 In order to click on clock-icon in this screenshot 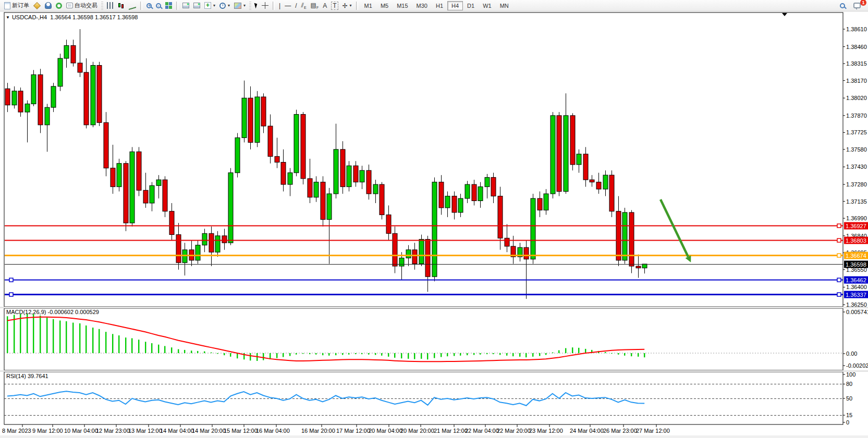, I will do `click(223, 6)`.